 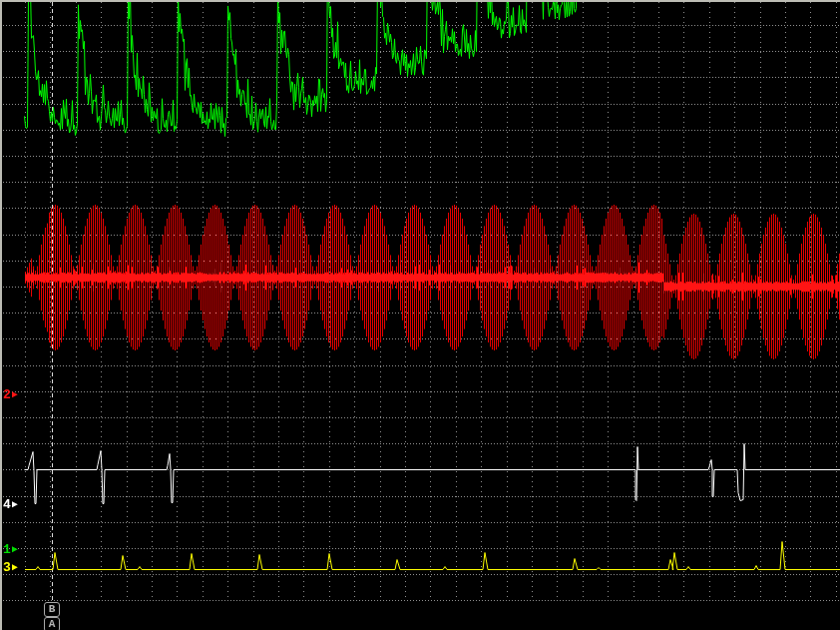 I want to click on channel-2-position-marker: 2►, so click(x=10, y=395).